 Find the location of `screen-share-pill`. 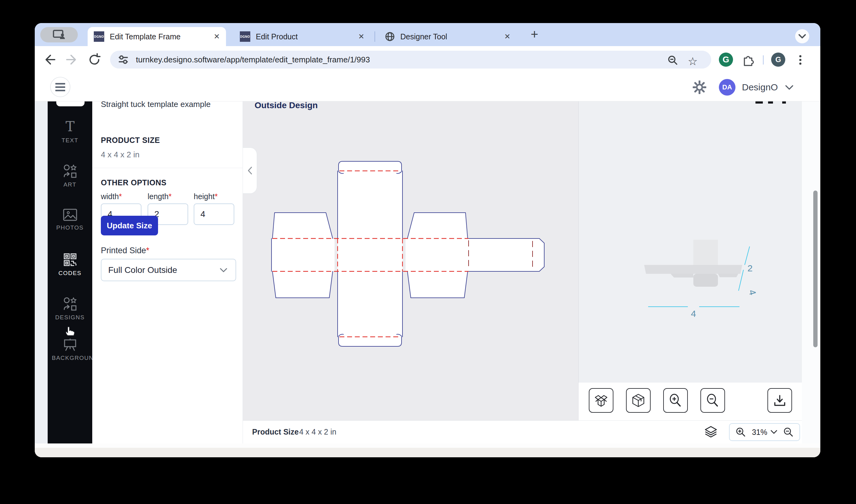

screen-share-pill is located at coordinates (59, 35).